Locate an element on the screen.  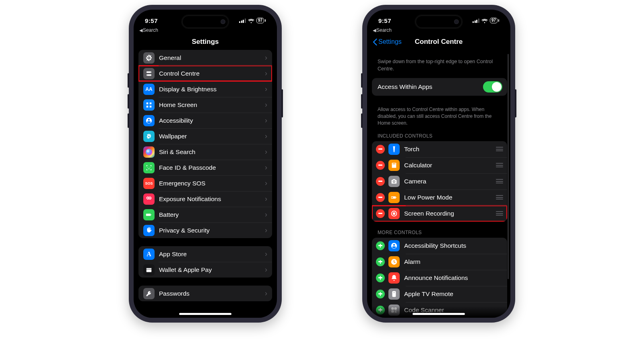
chevron-left-icon is located at coordinates (375, 42).